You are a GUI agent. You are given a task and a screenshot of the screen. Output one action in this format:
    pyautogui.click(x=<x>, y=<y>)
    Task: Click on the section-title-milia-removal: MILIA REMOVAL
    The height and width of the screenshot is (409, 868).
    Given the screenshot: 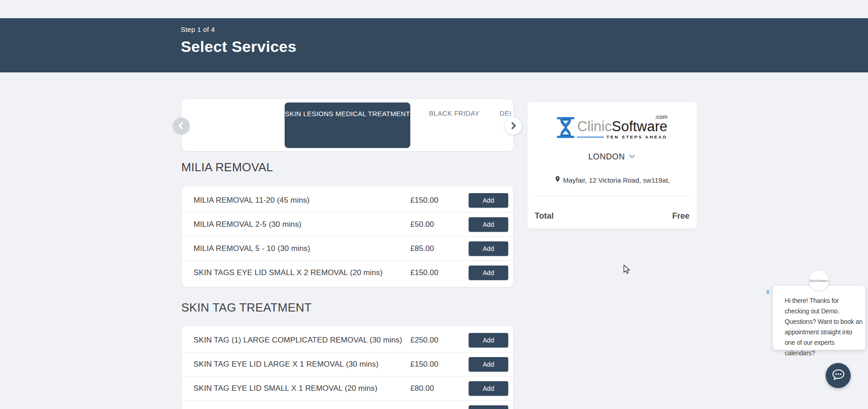 What is the action you would take?
    pyautogui.click(x=227, y=168)
    